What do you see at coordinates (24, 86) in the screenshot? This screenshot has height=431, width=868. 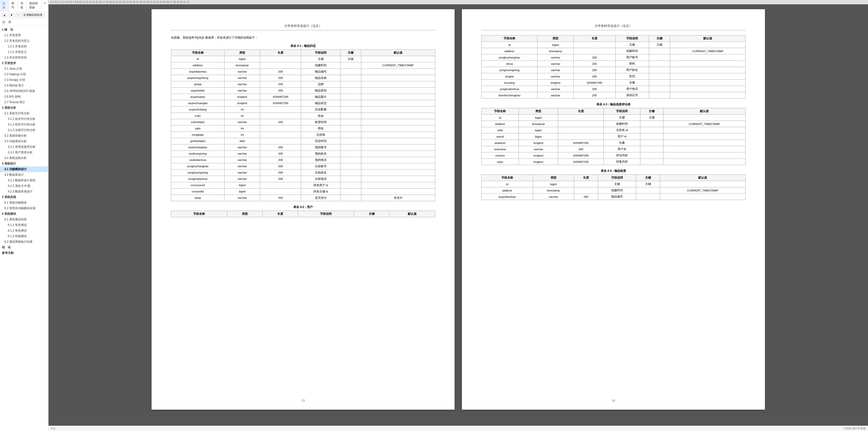 I see `toc-item: 2.4 MySql 简介` at bounding box center [24, 86].